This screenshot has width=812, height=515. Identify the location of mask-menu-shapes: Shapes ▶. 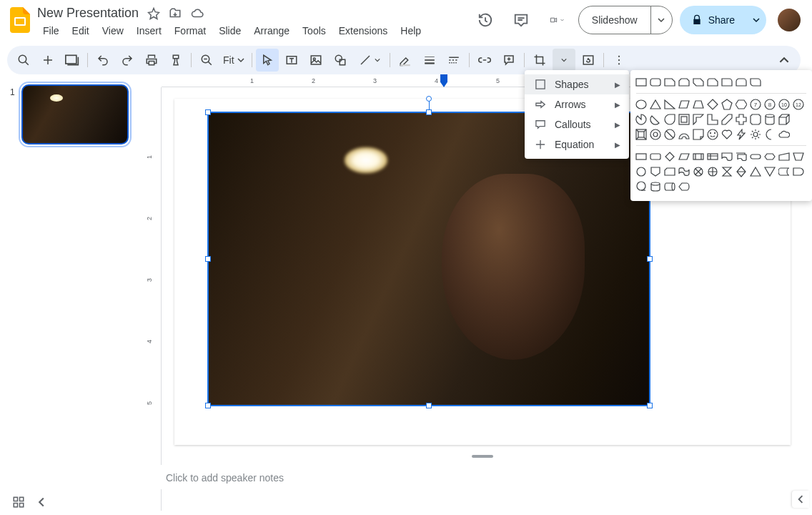
(577, 84).